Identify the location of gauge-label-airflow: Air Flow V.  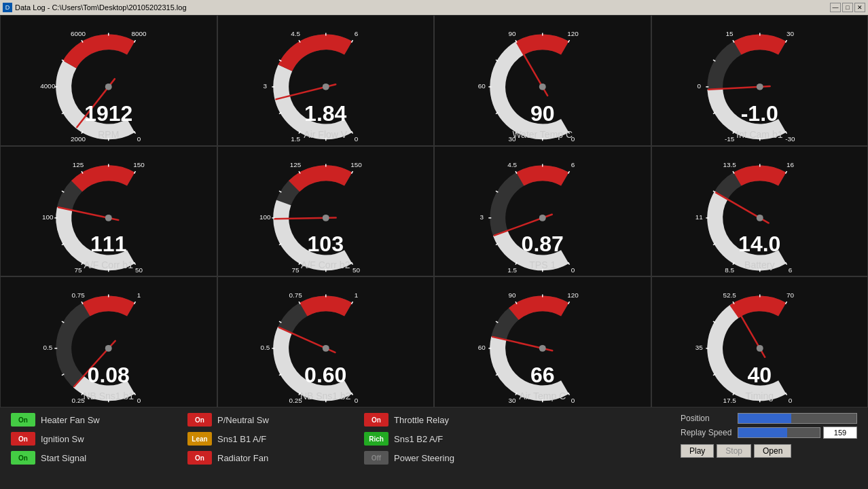
(325, 134).